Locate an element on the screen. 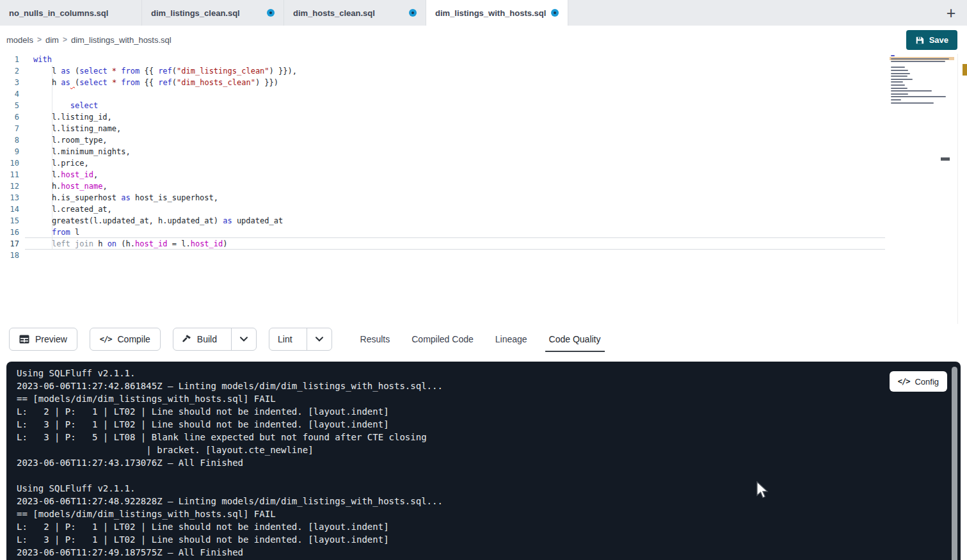 The height and width of the screenshot is (560, 967). line-number: 17 is located at coordinates (10, 244).